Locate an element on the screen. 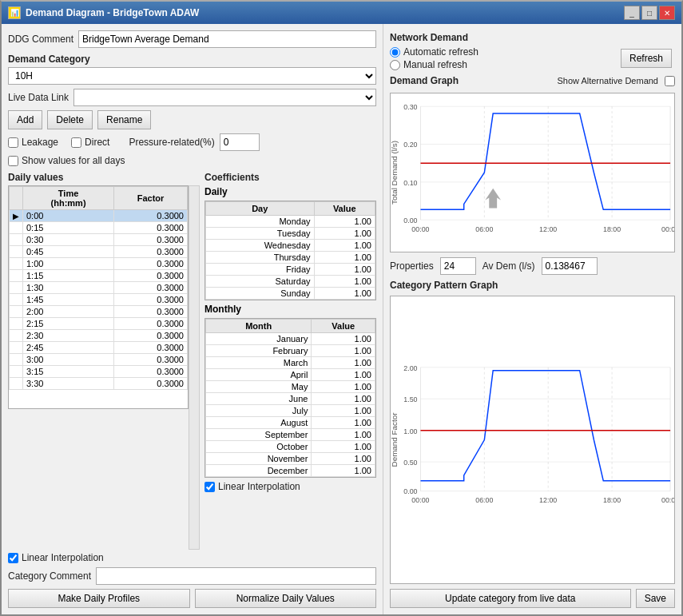 Image resolution: width=683 pixels, height=616 pixels. leakage-label: Leakage is located at coordinates (40, 142).